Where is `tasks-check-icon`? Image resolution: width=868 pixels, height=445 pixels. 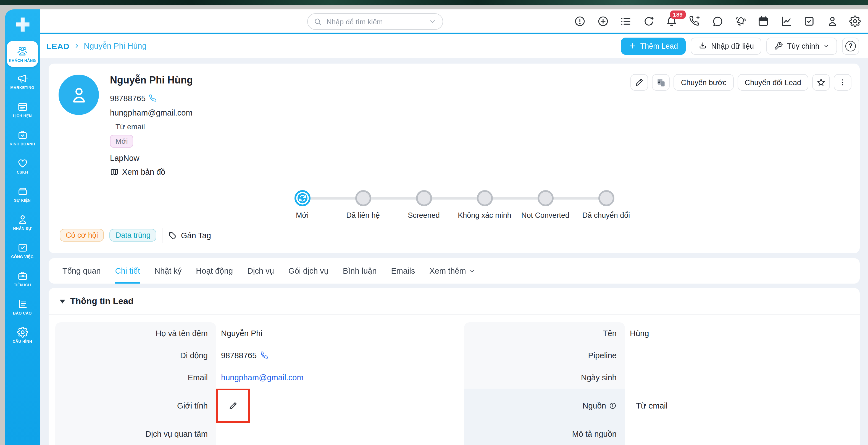
tasks-check-icon is located at coordinates (809, 21).